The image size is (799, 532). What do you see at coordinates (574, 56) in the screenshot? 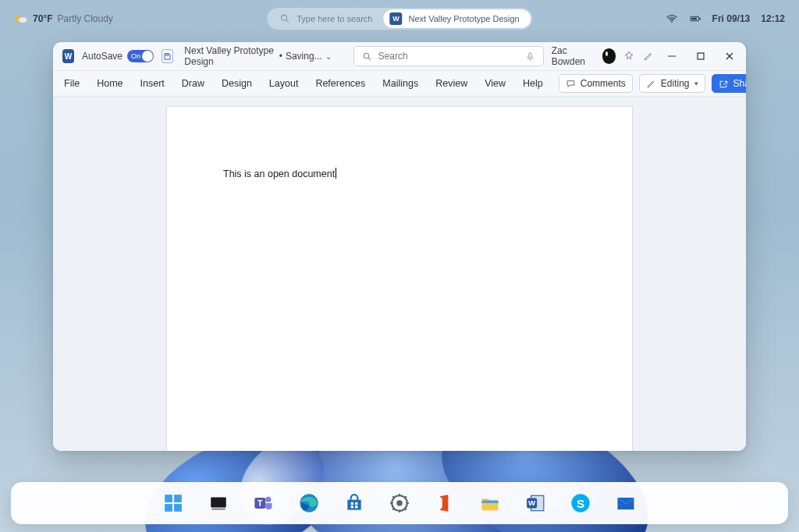
I see `account-name: Zac Bowden` at bounding box center [574, 56].